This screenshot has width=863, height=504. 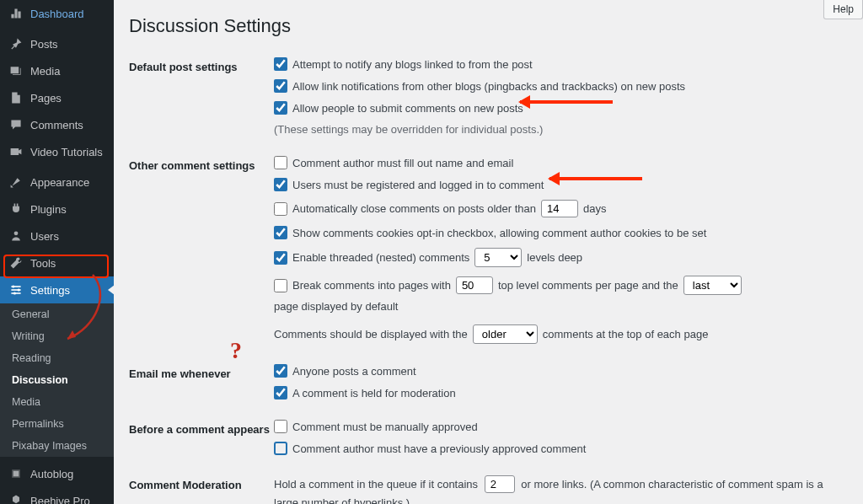 What do you see at coordinates (506, 334) in the screenshot?
I see `select-comment-order: older` at bounding box center [506, 334].